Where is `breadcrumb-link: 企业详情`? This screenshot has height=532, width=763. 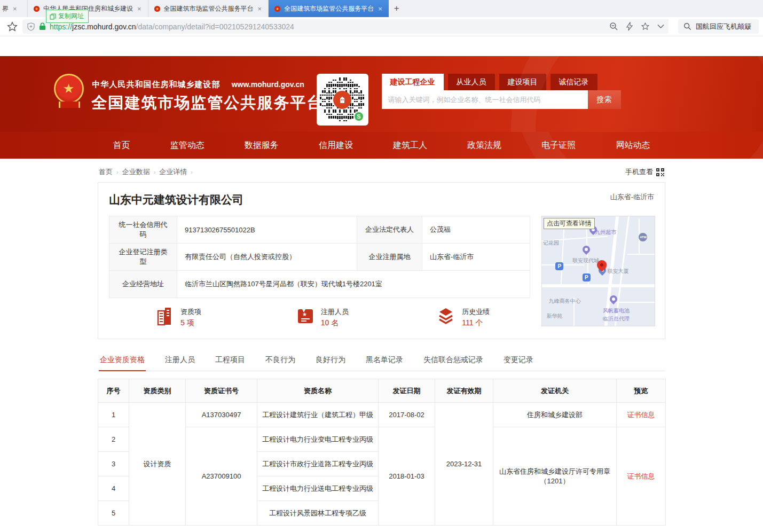
breadcrumb-link: 企业详情 is located at coordinates (173, 172).